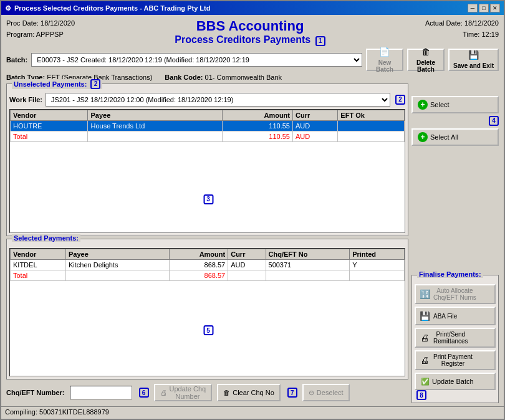  I want to click on sel-total-curr, so click(247, 275).